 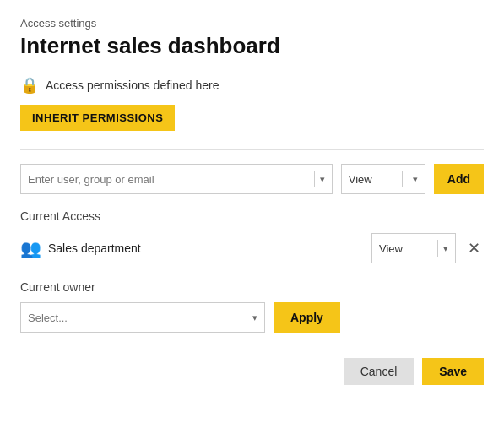 What do you see at coordinates (30, 85) in the screenshot?
I see `lock-icon: 🔒` at bounding box center [30, 85].